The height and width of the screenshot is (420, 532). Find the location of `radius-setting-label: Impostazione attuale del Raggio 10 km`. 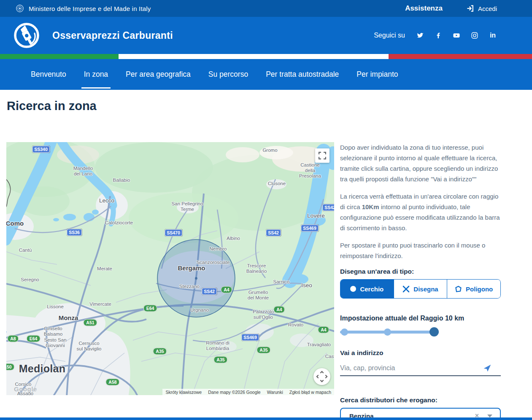

radius-setting-label: Impostazione attuale del Raggio 10 km is located at coordinates (420, 318).